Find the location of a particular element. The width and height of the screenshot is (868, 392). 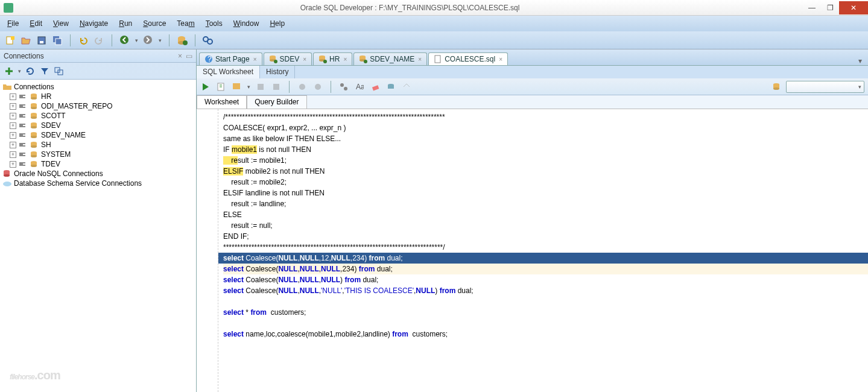

code-line: IF mobile1 is not null THEN is located at coordinates (545, 150).